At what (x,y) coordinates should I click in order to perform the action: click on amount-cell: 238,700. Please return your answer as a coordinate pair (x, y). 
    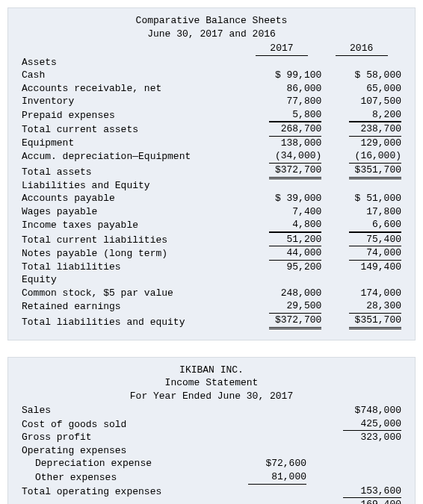
    Looking at the image, I should click on (362, 129).